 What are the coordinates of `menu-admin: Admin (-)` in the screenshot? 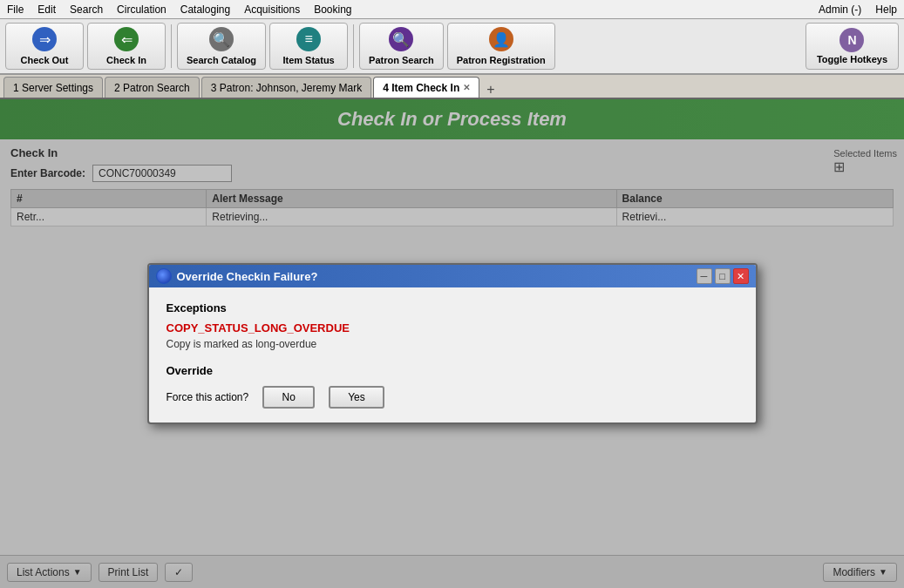 It's located at (840, 10).